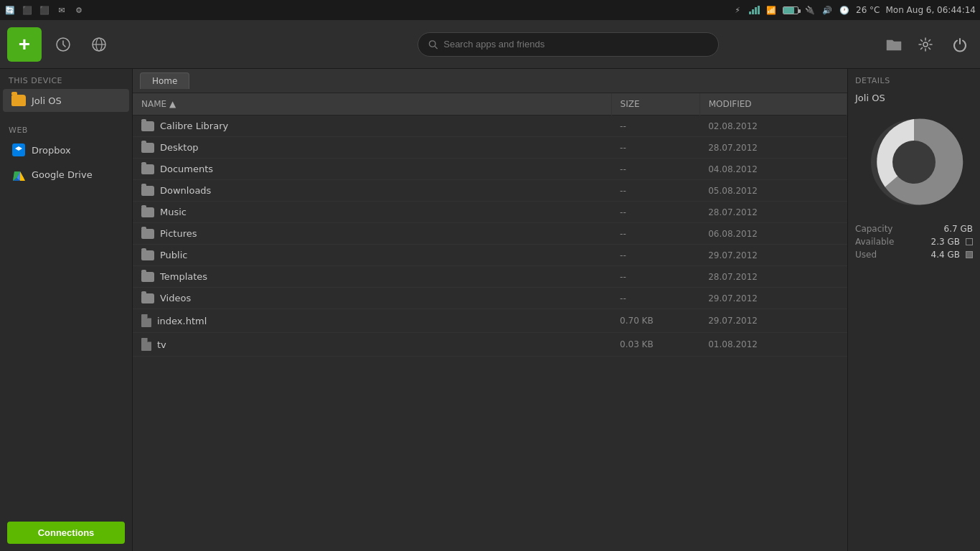  I want to click on storage-row-available: Available 2.3 GB, so click(914, 242).